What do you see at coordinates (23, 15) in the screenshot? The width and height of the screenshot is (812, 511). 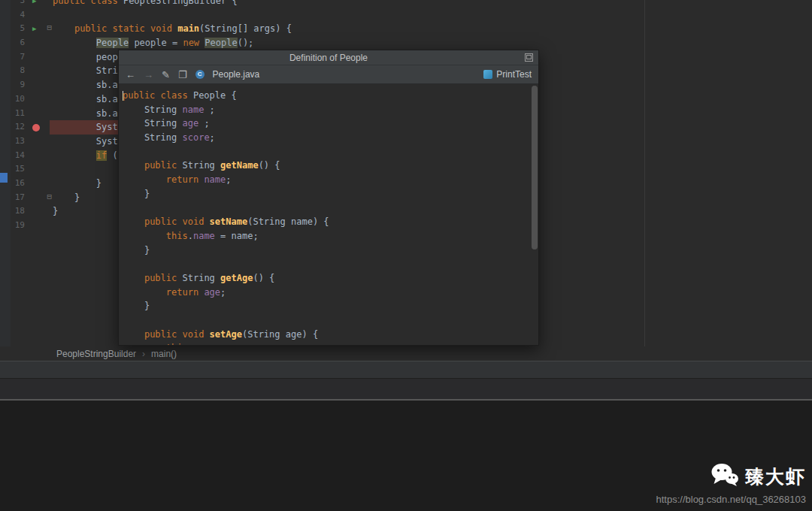 I see `line-number: 4` at bounding box center [23, 15].